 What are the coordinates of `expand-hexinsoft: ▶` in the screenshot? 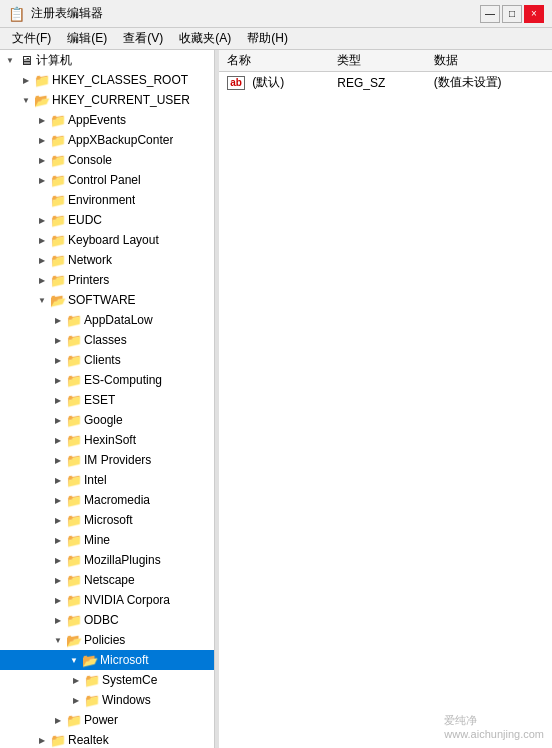 It's located at (58, 440).